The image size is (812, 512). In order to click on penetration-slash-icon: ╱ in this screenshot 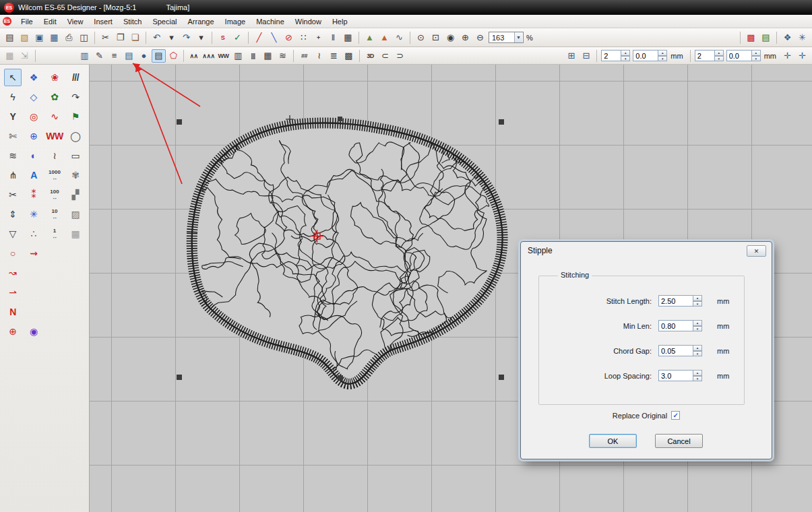, I will do `click(259, 38)`.